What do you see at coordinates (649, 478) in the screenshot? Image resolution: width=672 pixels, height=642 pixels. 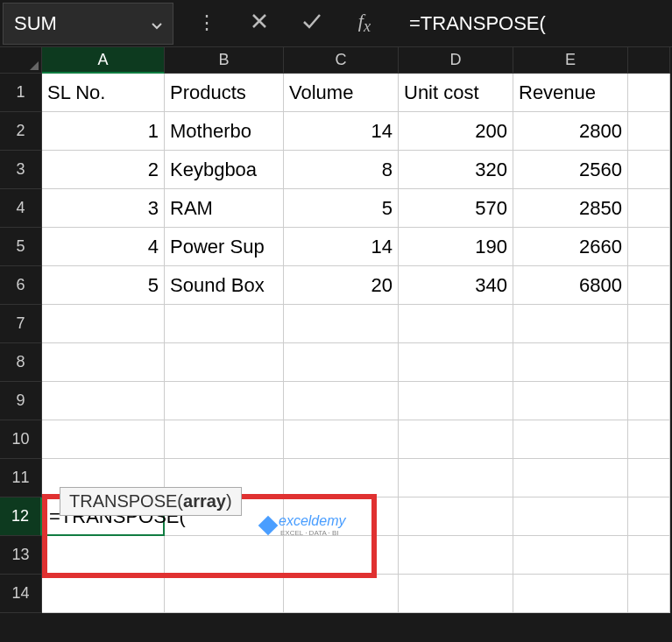 I see `cell-F11` at bounding box center [649, 478].